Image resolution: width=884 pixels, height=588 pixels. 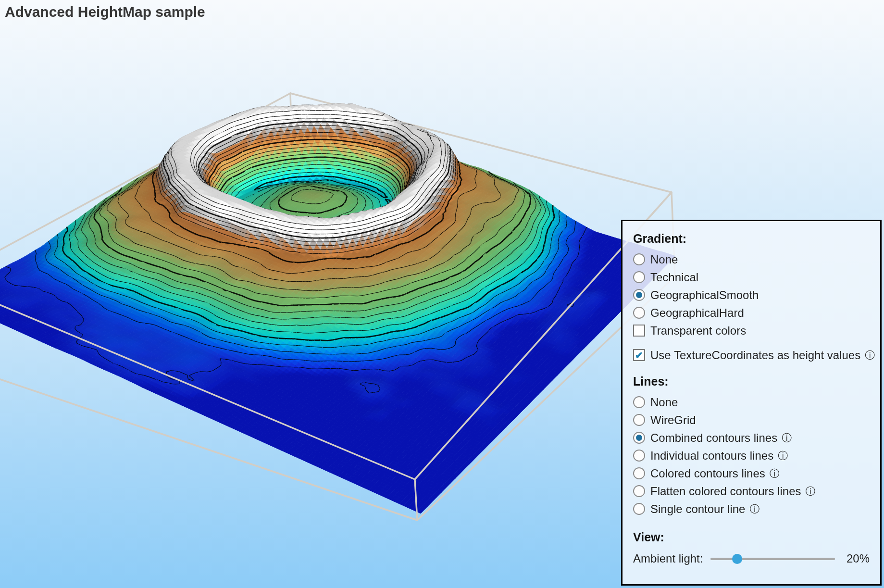 What do you see at coordinates (668, 559) in the screenshot?
I see `ambient-light-label: Ambient light:` at bounding box center [668, 559].